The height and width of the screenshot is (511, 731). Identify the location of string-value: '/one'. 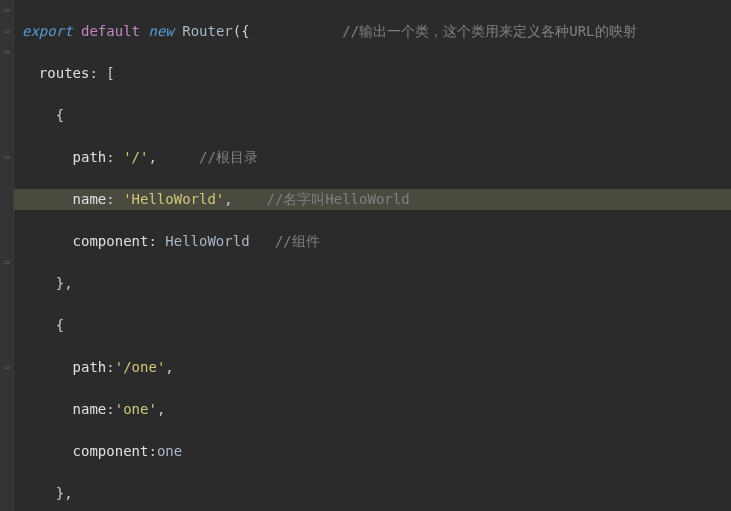
(140, 367).